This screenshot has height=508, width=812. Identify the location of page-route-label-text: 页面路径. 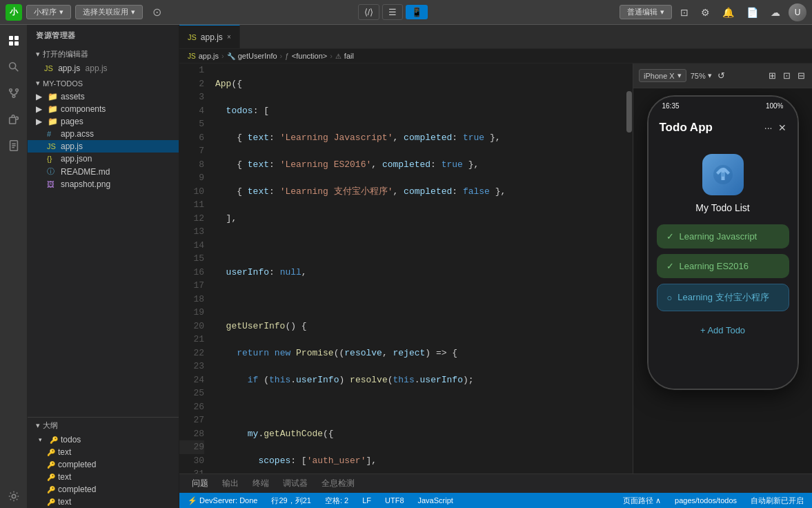
(638, 501).